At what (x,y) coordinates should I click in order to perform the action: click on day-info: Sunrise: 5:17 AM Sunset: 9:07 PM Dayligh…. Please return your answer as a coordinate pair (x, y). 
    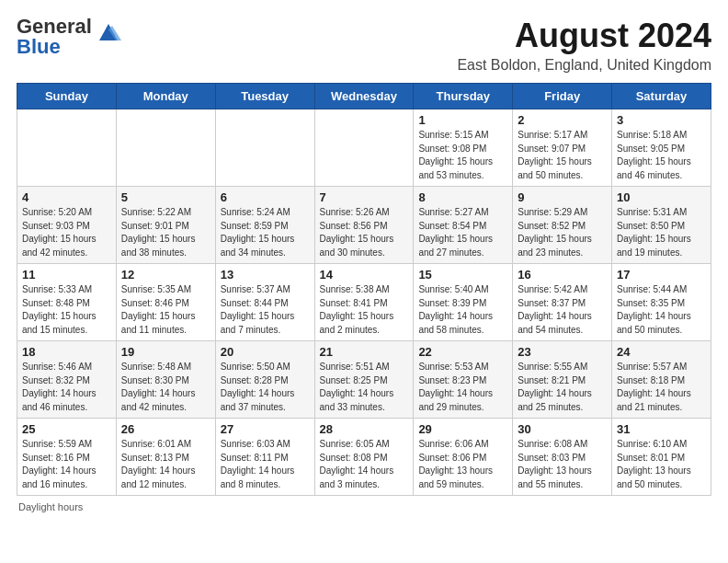
    Looking at the image, I should click on (563, 155).